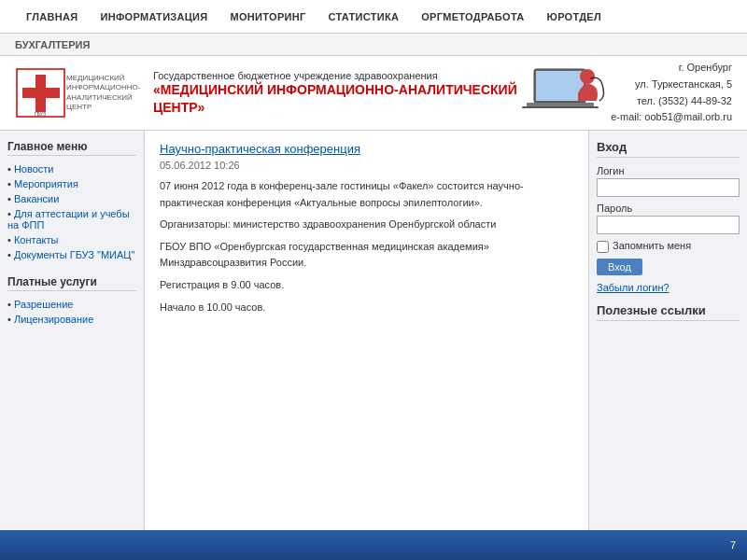 The width and height of the screenshot is (747, 560). Describe the element at coordinates (40, 114) in the screenshot. I see `svg-text: ГБУЗ` at that location.